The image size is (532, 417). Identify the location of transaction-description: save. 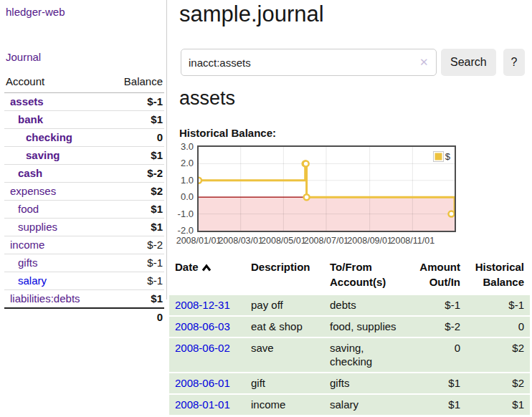
(285, 355).